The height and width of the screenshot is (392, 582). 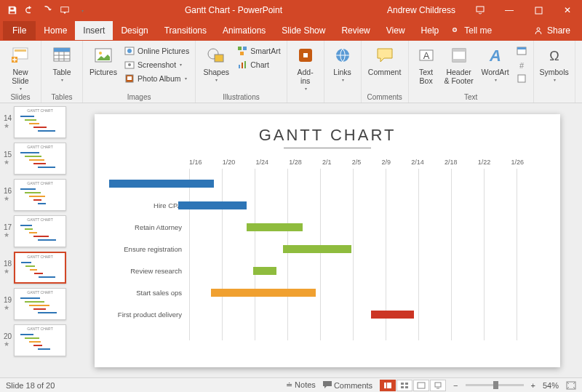 I want to click on textbox-button: AText Box, so click(x=426, y=64).